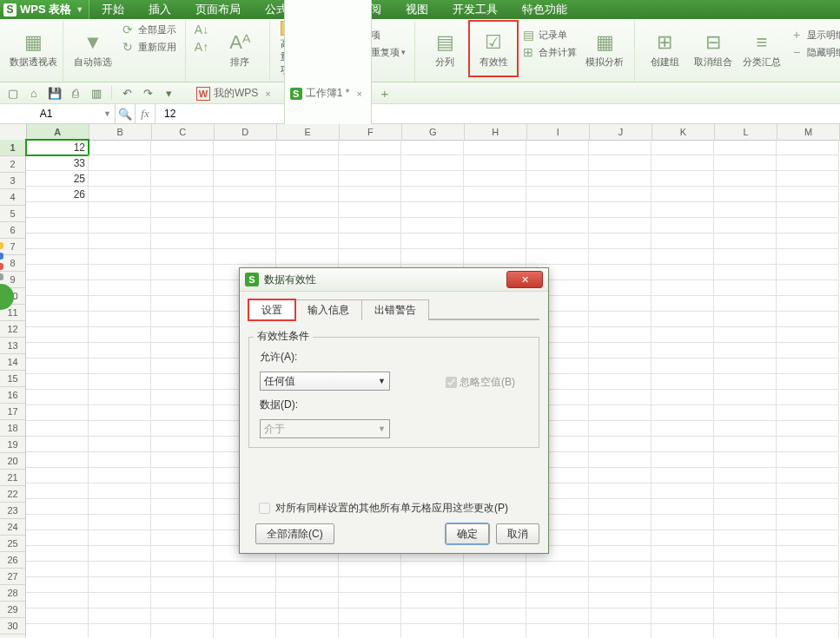 Image resolution: width=840 pixels, height=638 pixels. What do you see at coordinates (14, 132) in the screenshot?
I see `select-all-corner` at bounding box center [14, 132].